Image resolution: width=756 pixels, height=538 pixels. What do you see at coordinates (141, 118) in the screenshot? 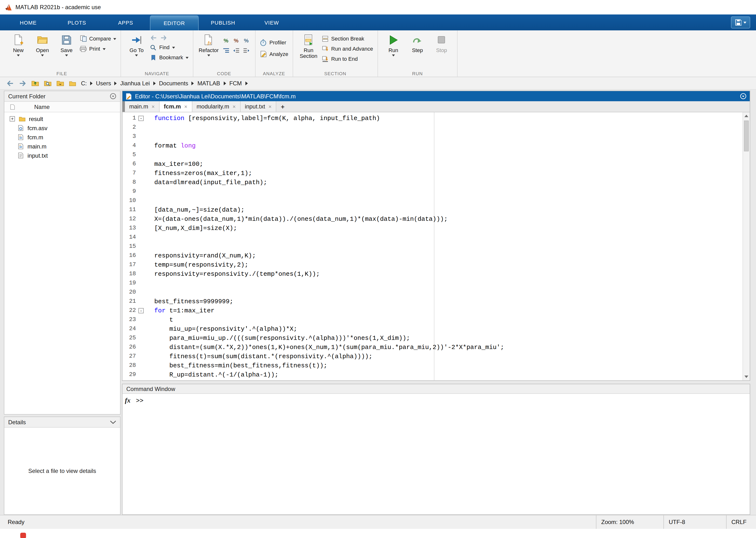
I see `fold-toggle-icon: -` at bounding box center [141, 118].